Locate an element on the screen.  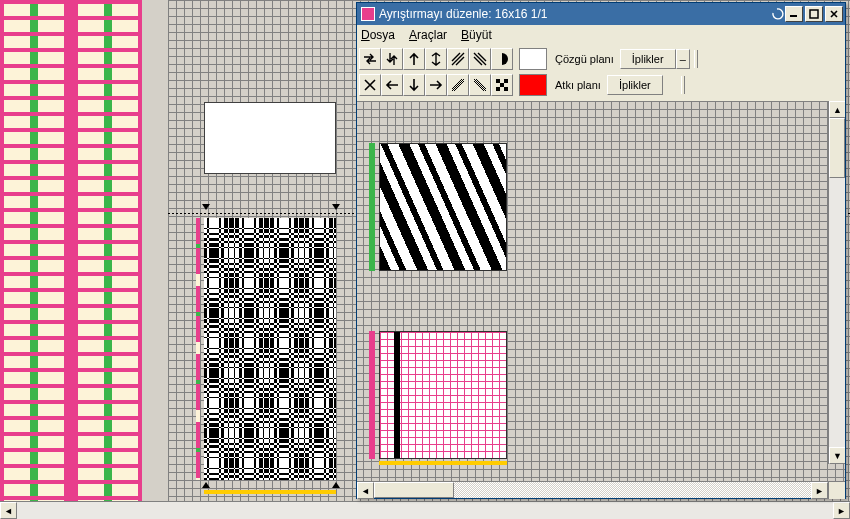
minimize-button is located at coordinates (794, 14).